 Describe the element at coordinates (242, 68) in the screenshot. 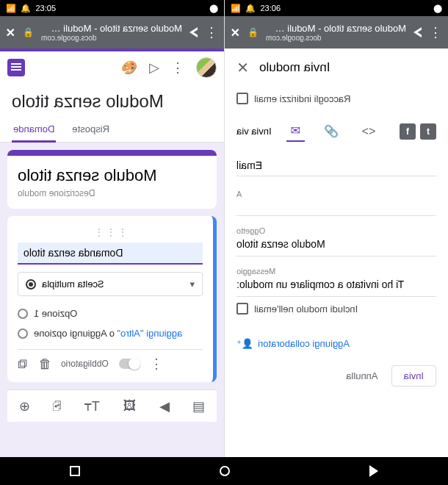

I see `close-icon: ✕` at that location.